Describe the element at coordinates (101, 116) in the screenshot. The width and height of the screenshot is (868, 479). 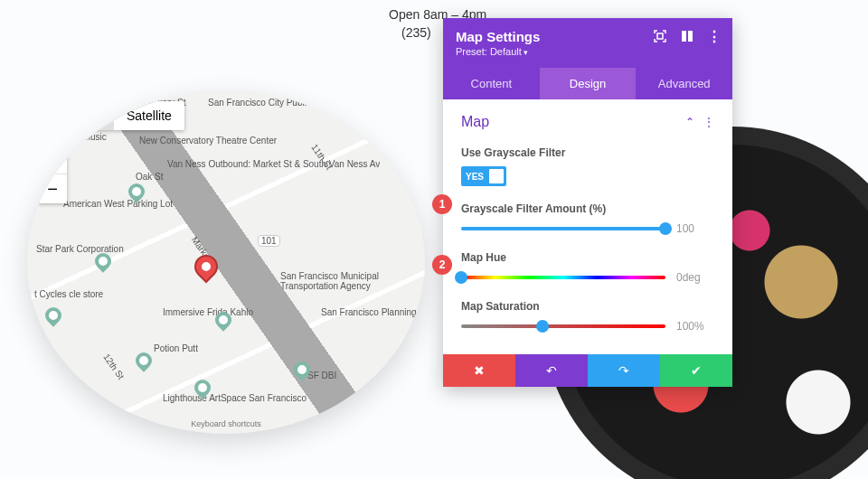
I see `divider` at that location.